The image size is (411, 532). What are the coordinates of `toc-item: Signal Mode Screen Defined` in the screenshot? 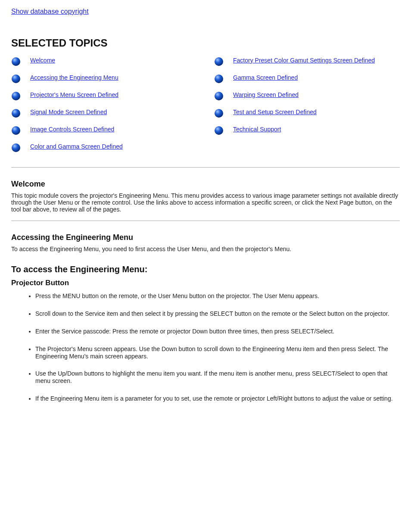 It's located at (104, 113).